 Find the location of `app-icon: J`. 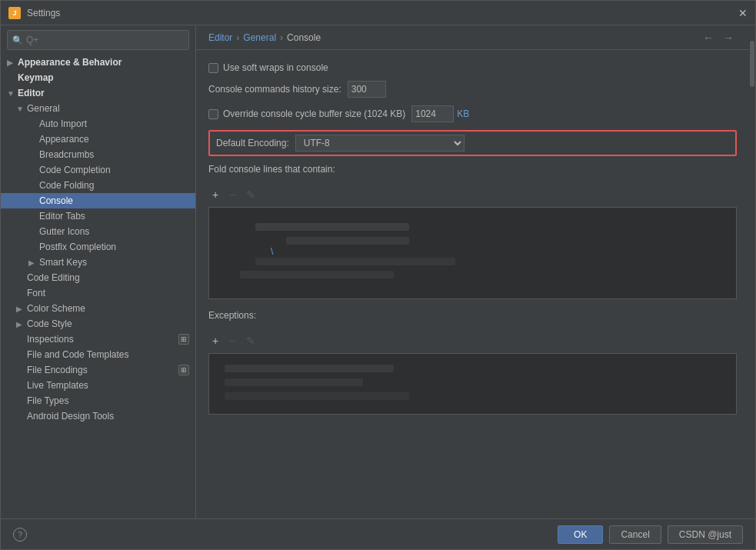

app-icon: J is located at coordinates (15, 13).